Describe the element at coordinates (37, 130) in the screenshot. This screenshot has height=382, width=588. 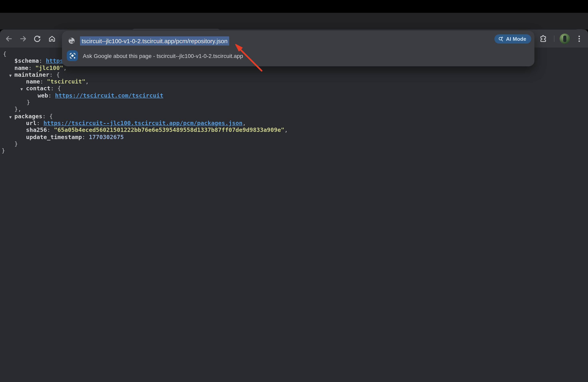
I see `json-key: sha256` at that location.